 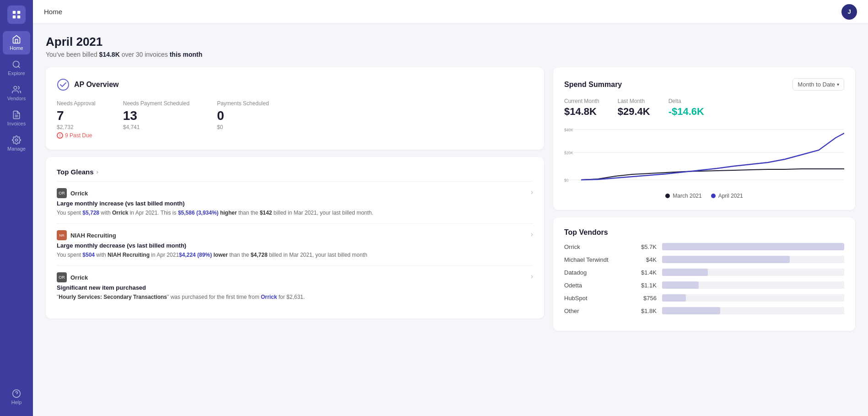 I want to click on vendor-amount-3: $1.1K, so click(x=645, y=286).